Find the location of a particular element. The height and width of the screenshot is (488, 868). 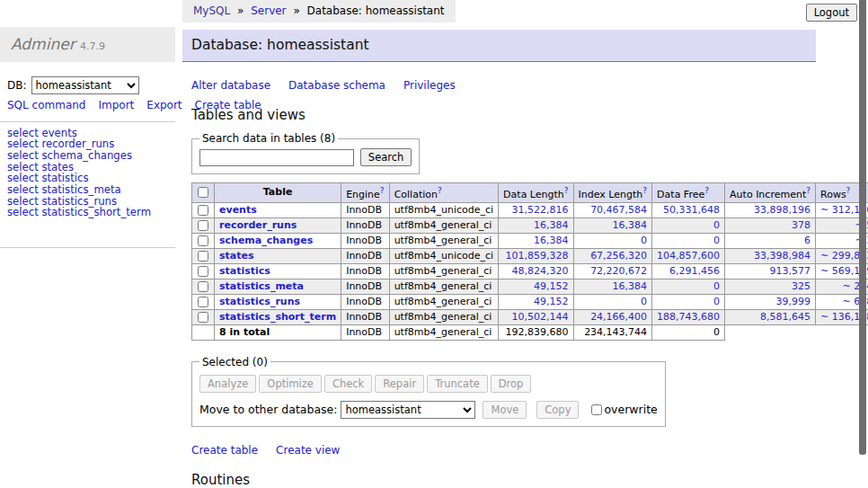

table-link: recorder_runs is located at coordinates (258, 225).